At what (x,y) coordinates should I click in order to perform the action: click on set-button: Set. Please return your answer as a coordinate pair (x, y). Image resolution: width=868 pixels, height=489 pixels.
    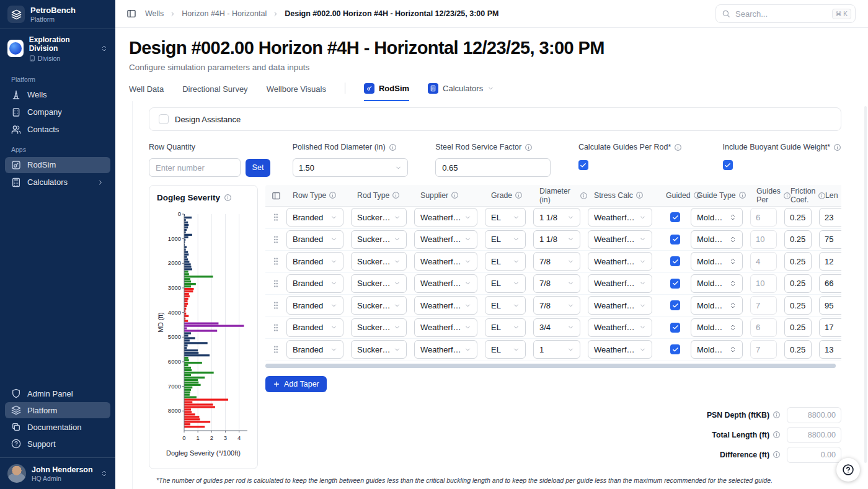
    Looking at the image, I should click on (258, 168).